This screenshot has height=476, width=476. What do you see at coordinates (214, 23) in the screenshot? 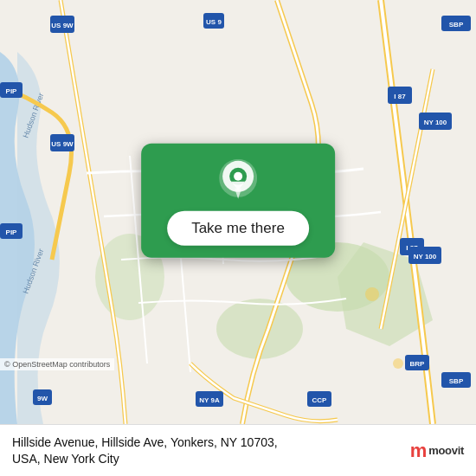
I see `svg-text: US 9` at bounding box center [214, 23].